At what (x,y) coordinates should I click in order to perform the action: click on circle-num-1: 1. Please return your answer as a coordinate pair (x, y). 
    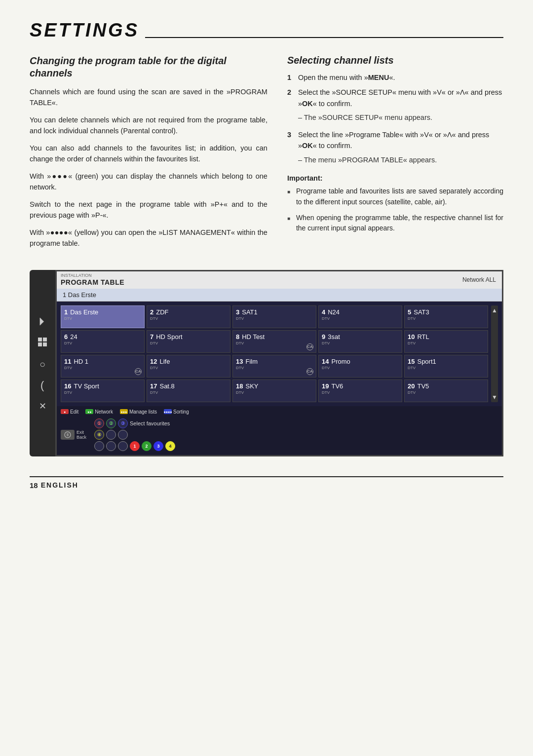
    Looking at the image, I should click on (135, 446).